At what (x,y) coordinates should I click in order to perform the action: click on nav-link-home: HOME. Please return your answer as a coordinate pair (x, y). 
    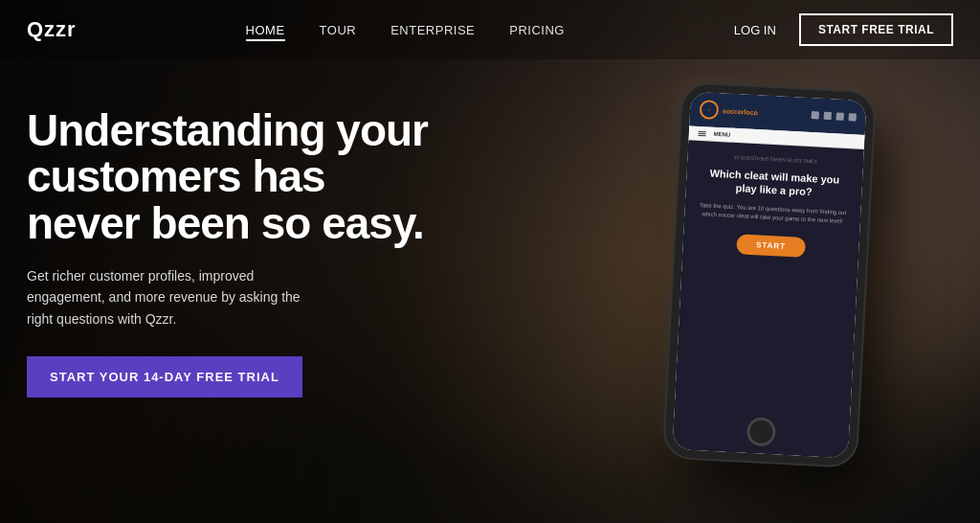
    Looking at the image, I should click on (266, 33).